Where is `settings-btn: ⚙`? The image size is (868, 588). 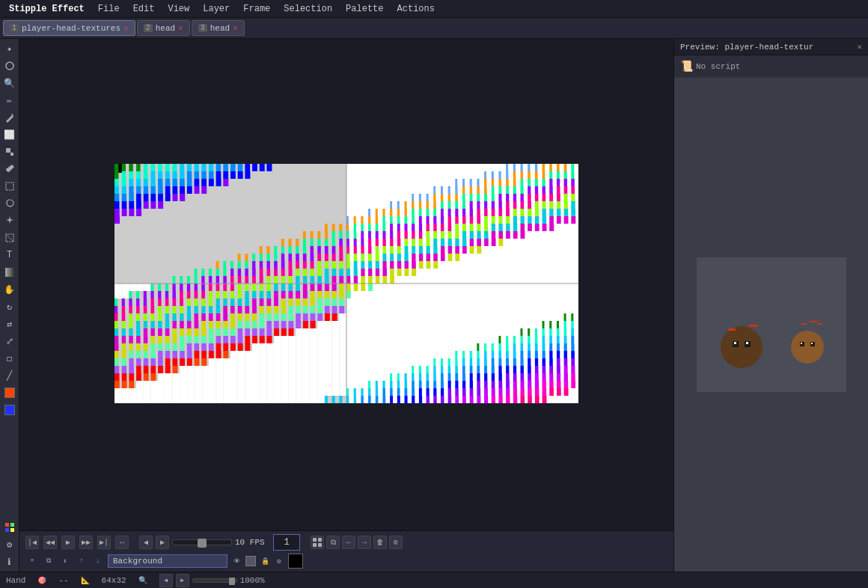 settings-btn: ⚙ is located at coordinates (10, 545).